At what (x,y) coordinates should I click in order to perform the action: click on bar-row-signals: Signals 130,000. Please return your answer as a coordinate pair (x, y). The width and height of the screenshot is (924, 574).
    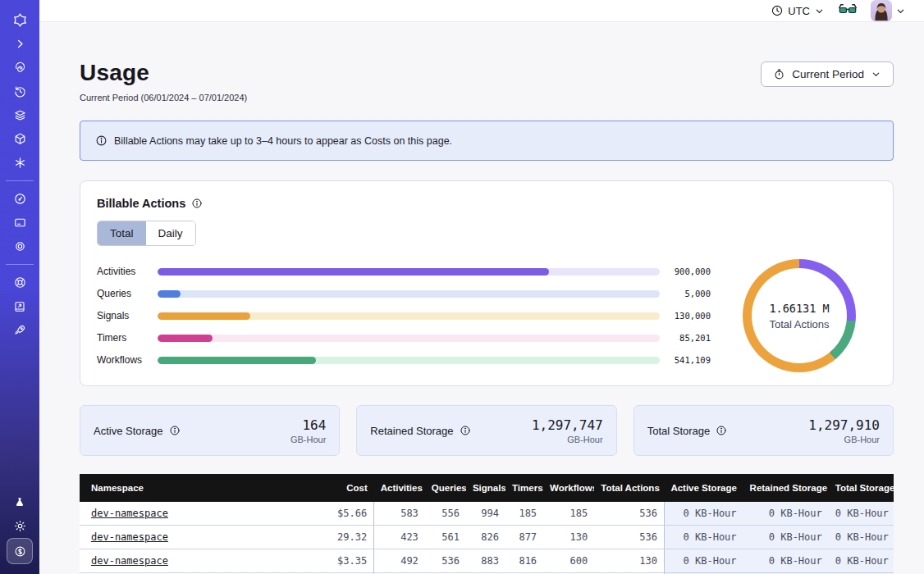
    Looking at the image, I should click on (404, 317).